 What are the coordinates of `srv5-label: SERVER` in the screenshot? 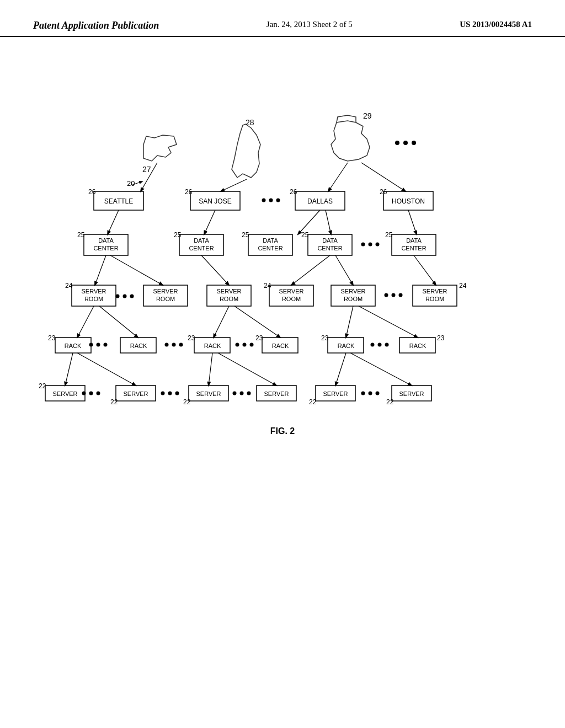 It's located at (335, 394).